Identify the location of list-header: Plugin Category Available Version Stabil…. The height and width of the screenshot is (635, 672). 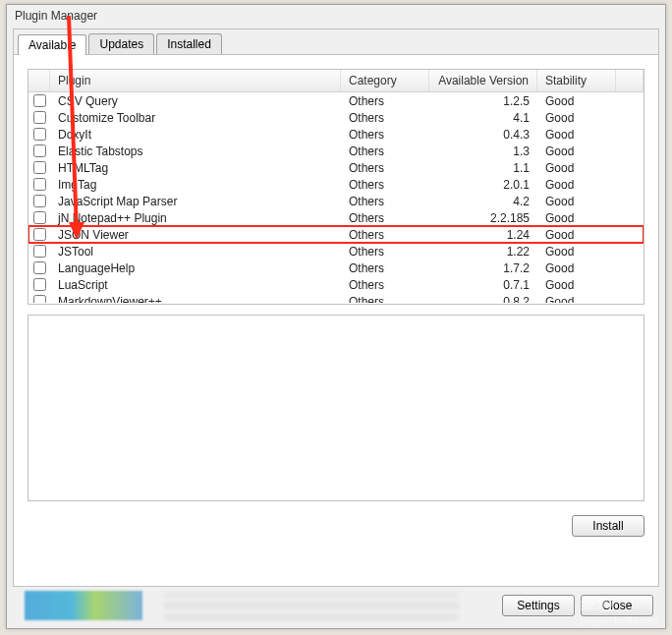
(336, 81).